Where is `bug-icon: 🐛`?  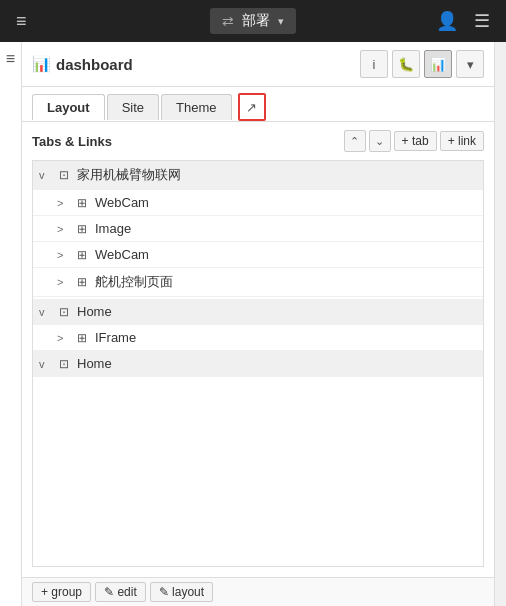 bug-icon: 🐛 is located at coordinates (406, 64).